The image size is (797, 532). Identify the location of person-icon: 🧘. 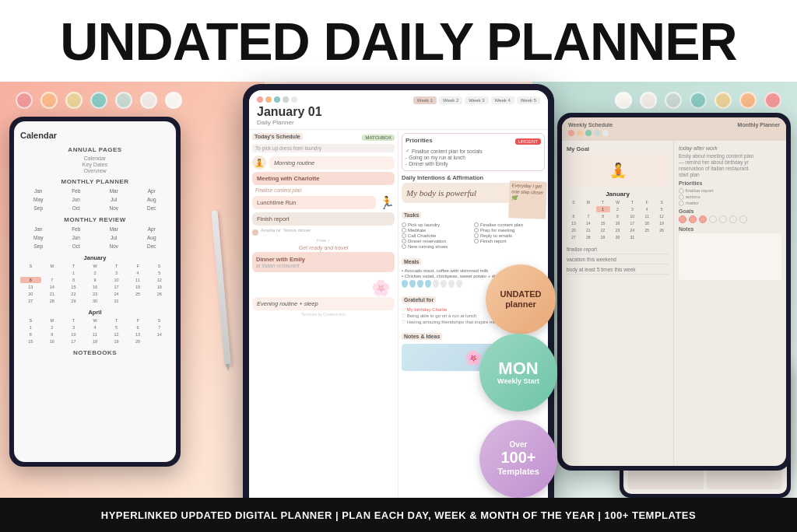
(259, 163).